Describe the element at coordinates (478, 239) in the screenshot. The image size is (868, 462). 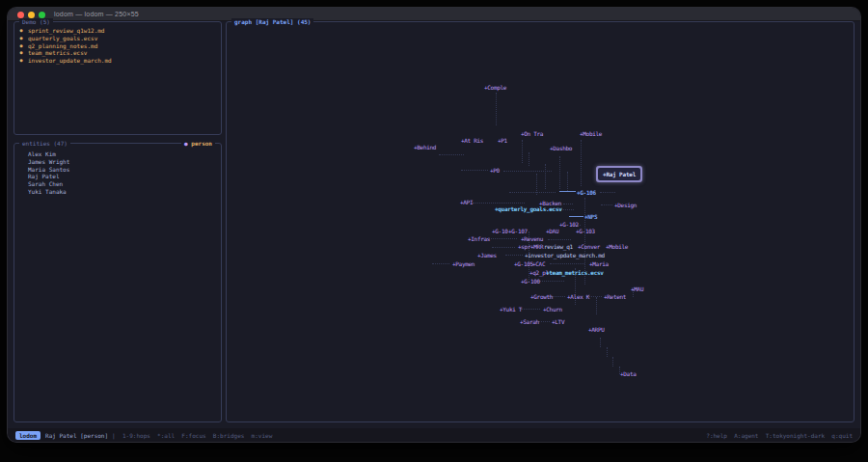
I see `graph-node: +Infras` at that location.